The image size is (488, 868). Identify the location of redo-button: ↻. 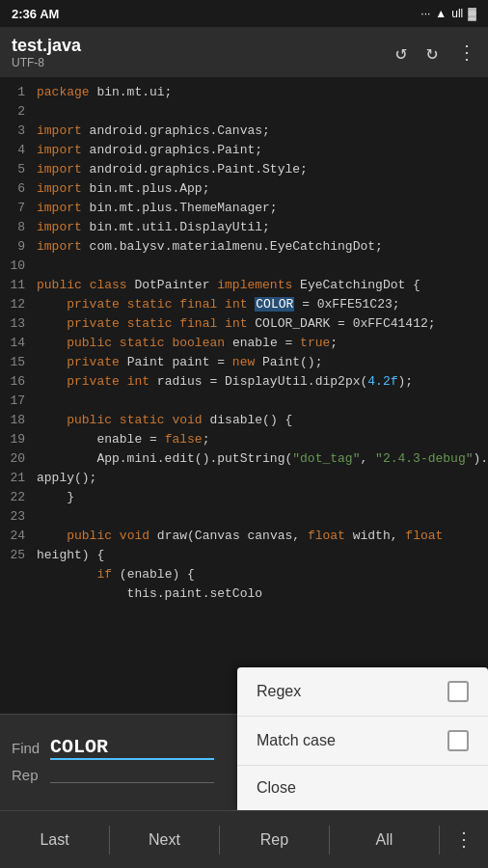
(432, 52).